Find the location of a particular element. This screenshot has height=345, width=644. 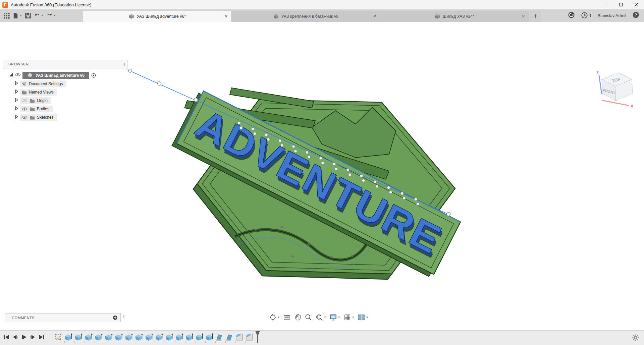

item-label: Document Settings is located at coordinates (46, 84).